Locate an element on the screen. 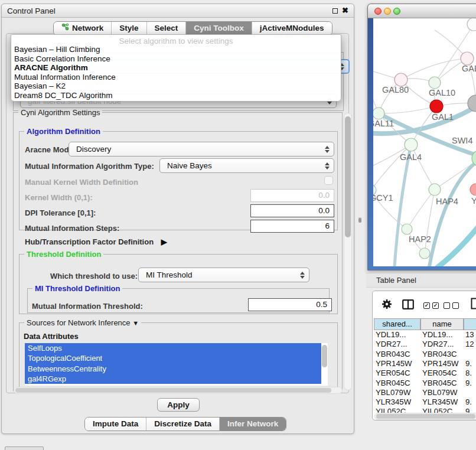  collapsed-panel-handle is located at coordinates (24, 448).